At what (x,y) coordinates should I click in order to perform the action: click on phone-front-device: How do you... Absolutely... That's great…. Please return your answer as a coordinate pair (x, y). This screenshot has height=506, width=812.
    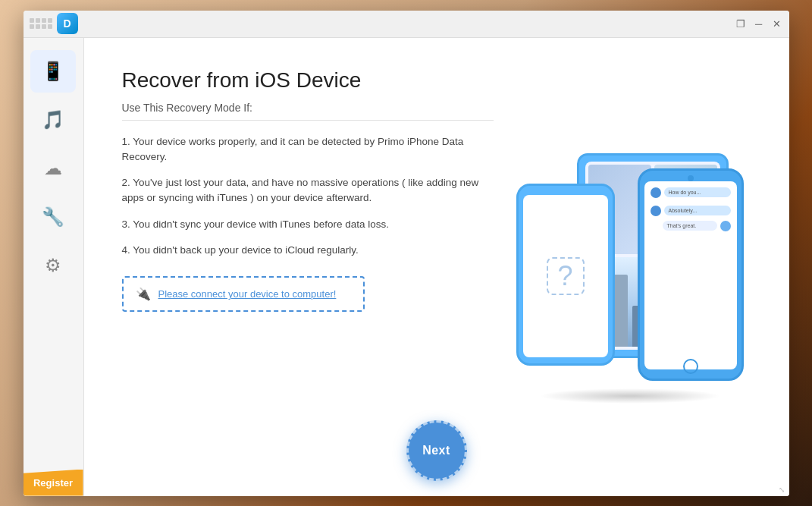
    Looking at the image, I should click on (691, 275).